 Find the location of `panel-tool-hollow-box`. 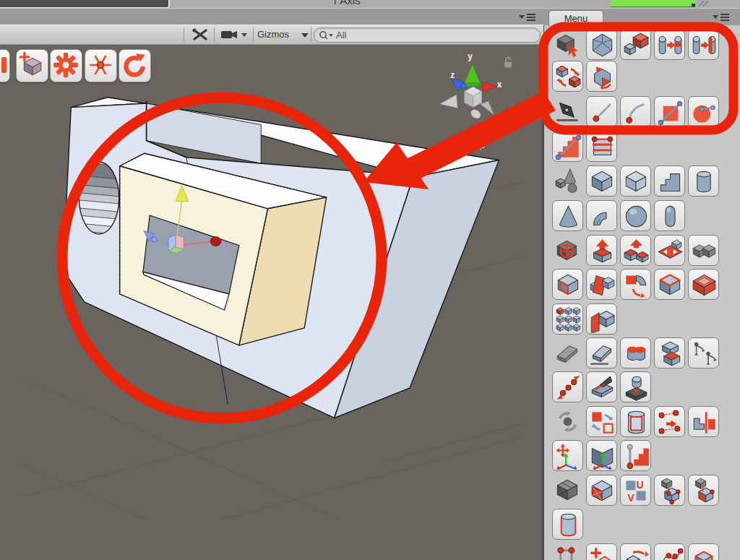

panel-tool-hollow-box is located at coordinates (704, 285).